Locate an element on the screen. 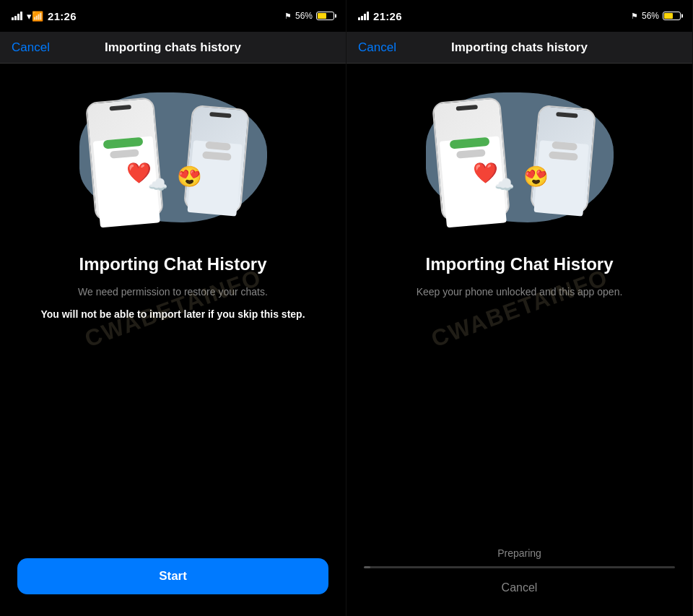  progress-track is located at coordinates (520, 568).